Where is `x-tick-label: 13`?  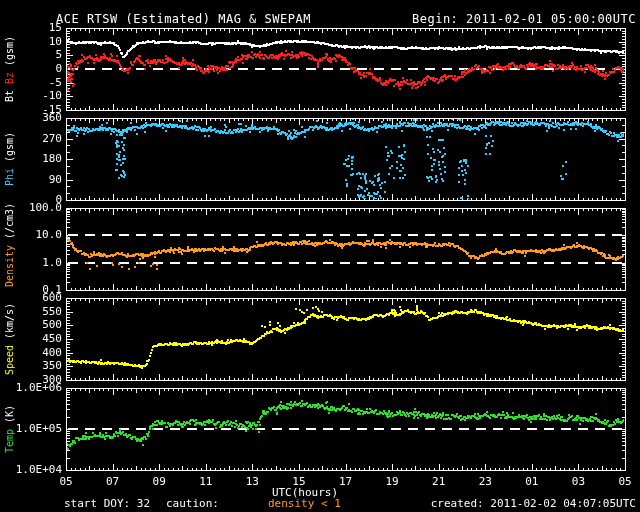
x-tick-label: 13 is located at coordinates (252, 482).